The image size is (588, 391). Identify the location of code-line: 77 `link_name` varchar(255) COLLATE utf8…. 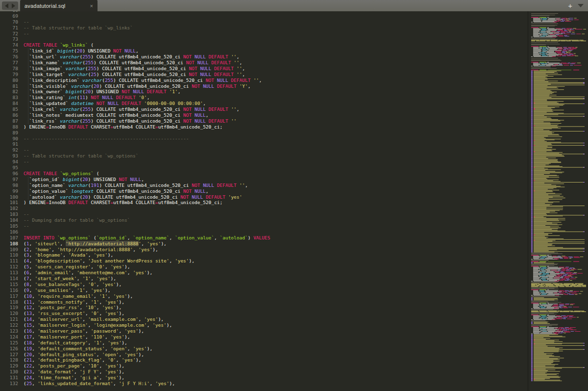
(264, 63).